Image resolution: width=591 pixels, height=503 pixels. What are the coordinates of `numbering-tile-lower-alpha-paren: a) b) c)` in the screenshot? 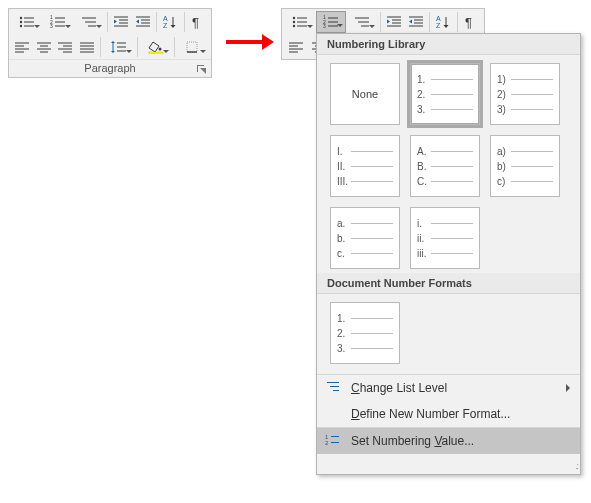 It's located at (525, 166).